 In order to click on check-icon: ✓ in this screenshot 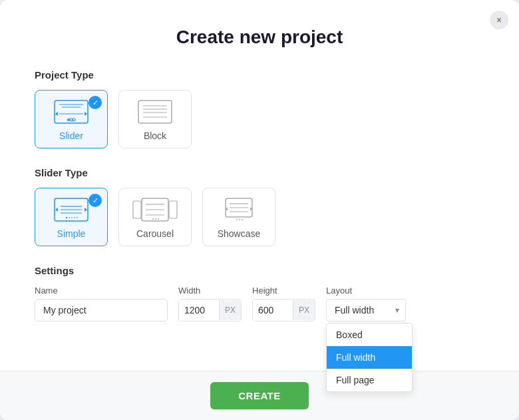, I will do `click(95, 103)`.